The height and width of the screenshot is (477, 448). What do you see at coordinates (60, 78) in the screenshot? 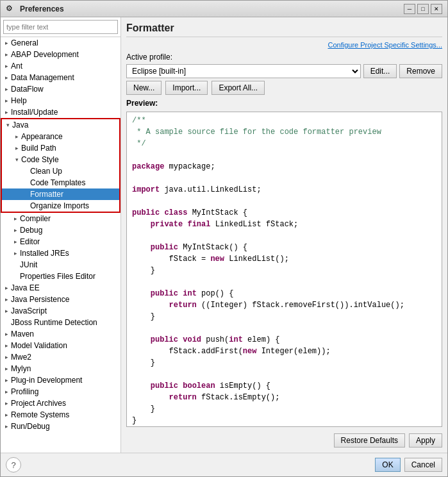
I see `tree-item-datamanagement: Data Management` at bounding box center [60, 78].